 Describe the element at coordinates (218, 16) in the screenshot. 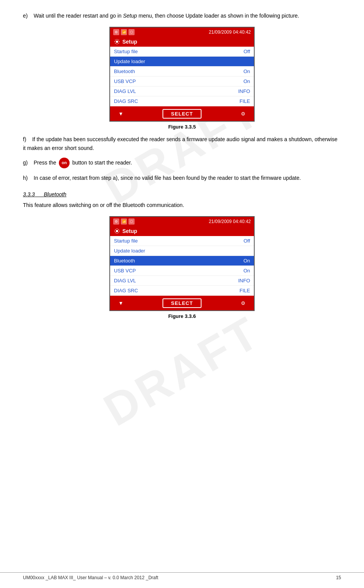

I see `step-e-text2: menu, then choose Update loader as shown…` at that location.